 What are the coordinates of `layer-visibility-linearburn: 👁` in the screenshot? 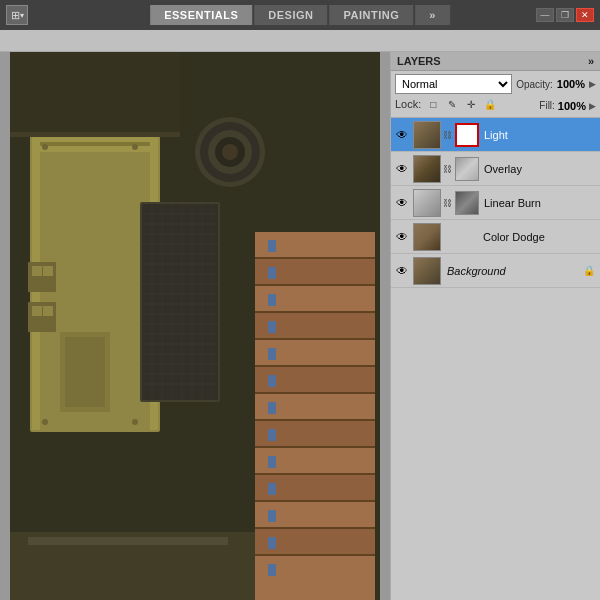 It's located at (402, 203).